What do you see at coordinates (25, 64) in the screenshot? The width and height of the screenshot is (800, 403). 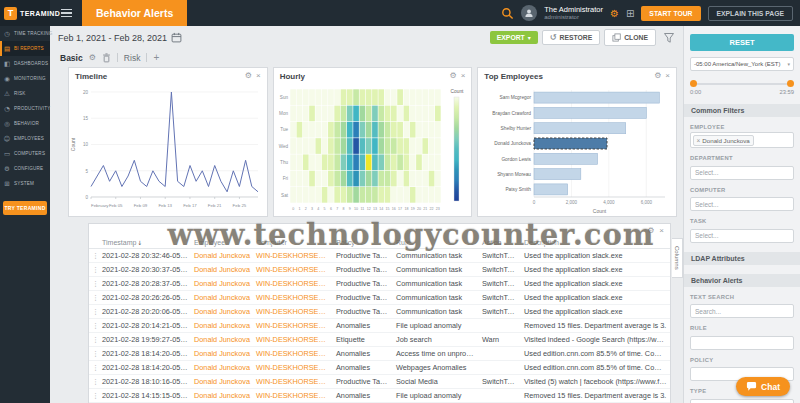 I see `sidebar-item-dashboards: ◧DASHBOARDS` at bounding box center [25, 64].